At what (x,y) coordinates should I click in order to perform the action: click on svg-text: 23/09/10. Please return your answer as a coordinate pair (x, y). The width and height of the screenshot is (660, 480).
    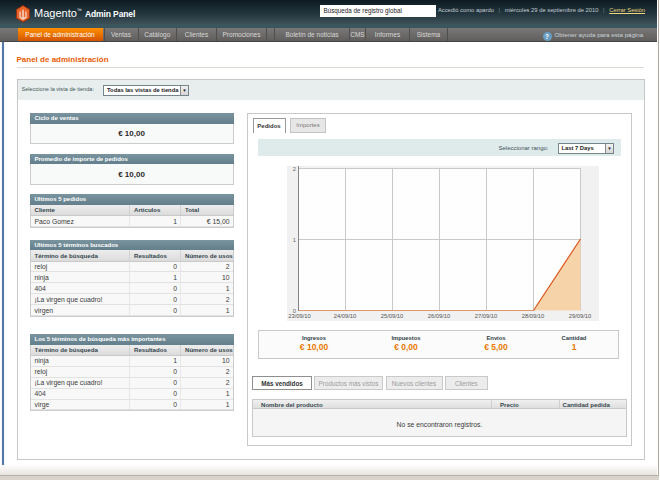
    Looking at the image, I should click on (300, 316).